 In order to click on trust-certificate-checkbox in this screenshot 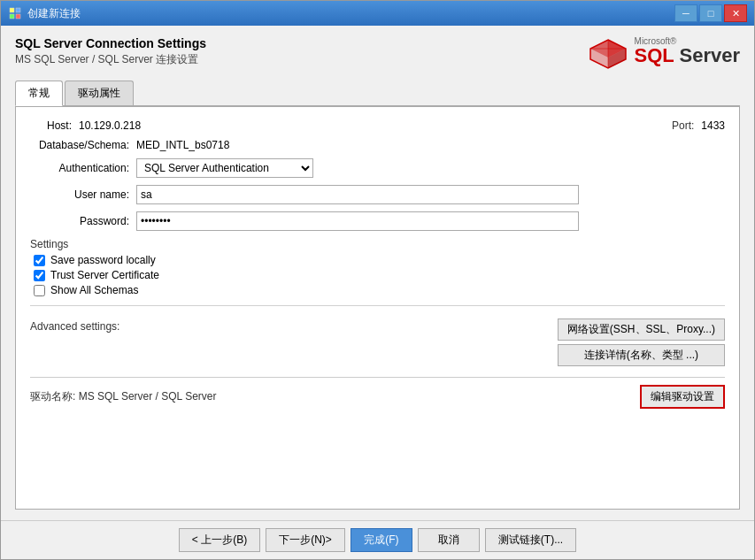, I will do `click(39, 276)`.